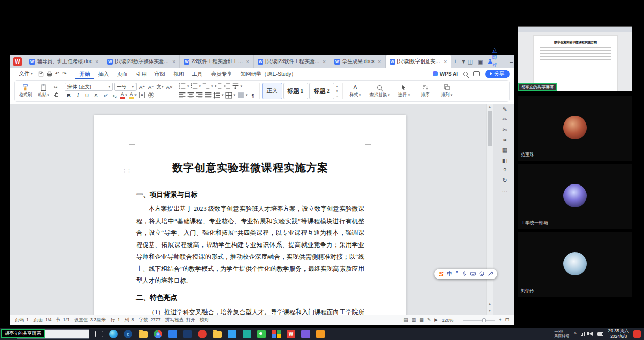 The image size is (644, 340). What do you see at coordinates (141, 61) in the screenshot?
I see `document-tab: W [只读]23数字媒体实验… ×` at bounding box center [141, 61].